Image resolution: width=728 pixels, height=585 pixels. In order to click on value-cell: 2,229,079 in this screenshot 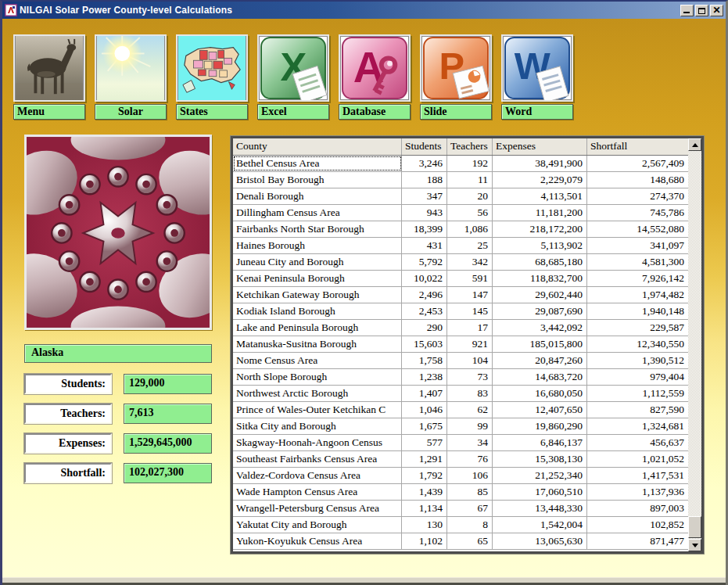, I will do `click(540, 180)`.